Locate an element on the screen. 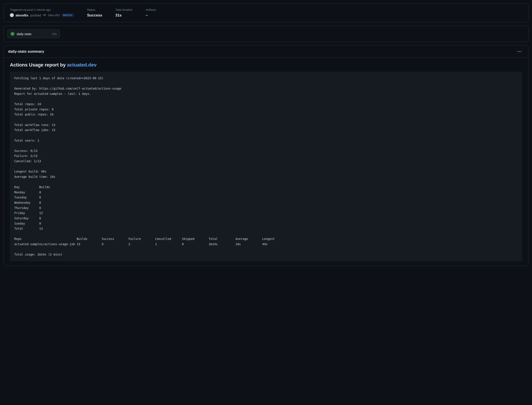 The height and width of the screenshot is (405, 532). status-label: Status is located at coordinates (94, 10).